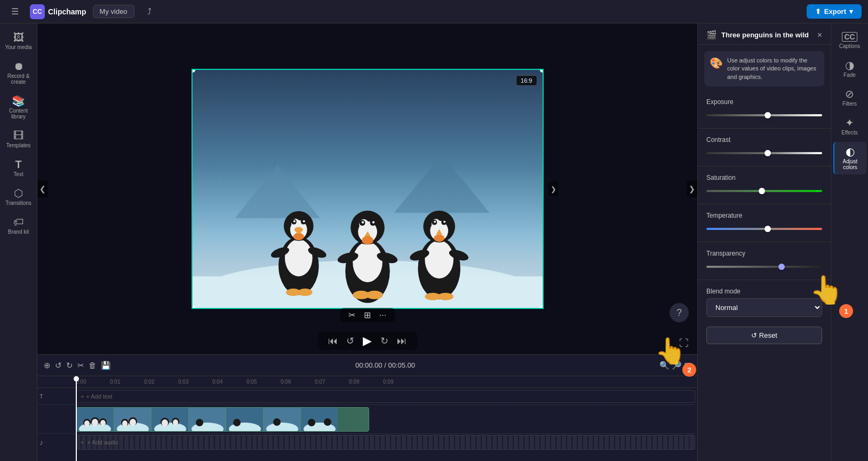 The height and width of the screenshot is (461, 868). Describe the element at coordinates (850, 158) in the screenshot. I see `fr-item-adjust-colors: ◐ Adjust colors` at that location.